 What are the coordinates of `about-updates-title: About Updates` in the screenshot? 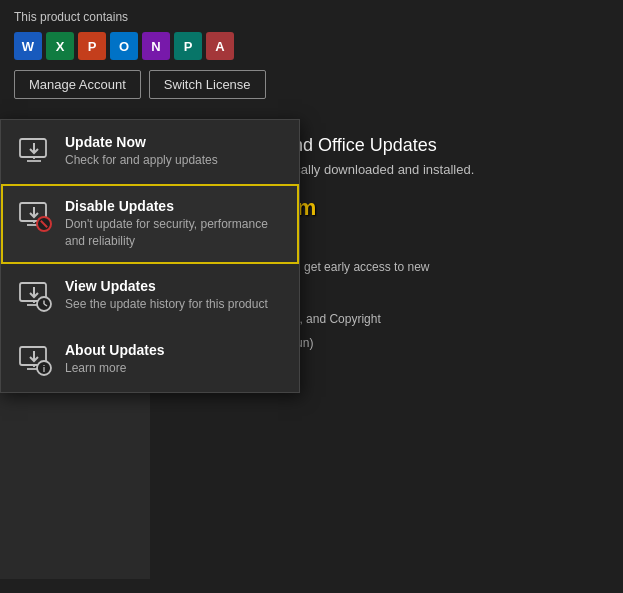 It's located at (174, 350).